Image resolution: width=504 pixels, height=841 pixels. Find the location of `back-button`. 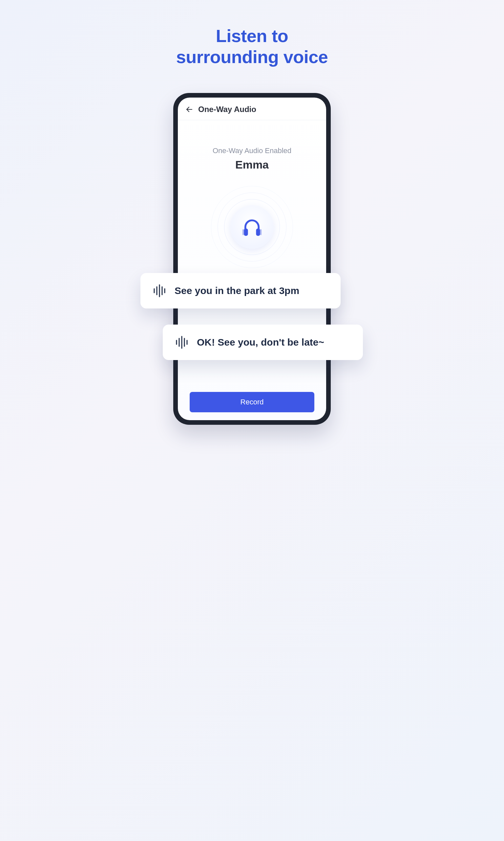

back-button is located at coordinates (190, 109).